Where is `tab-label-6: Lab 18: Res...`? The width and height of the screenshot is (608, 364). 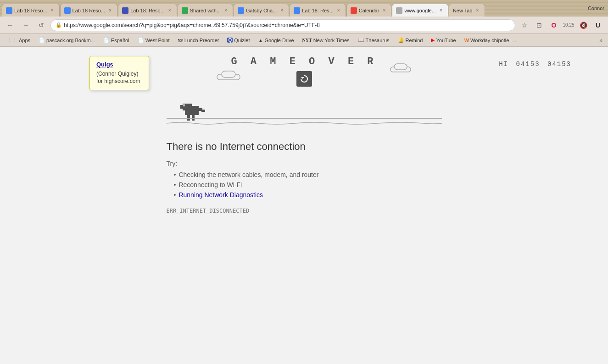 tab-label-6: Lab 18: Res... is located at coordinates (318, 11).